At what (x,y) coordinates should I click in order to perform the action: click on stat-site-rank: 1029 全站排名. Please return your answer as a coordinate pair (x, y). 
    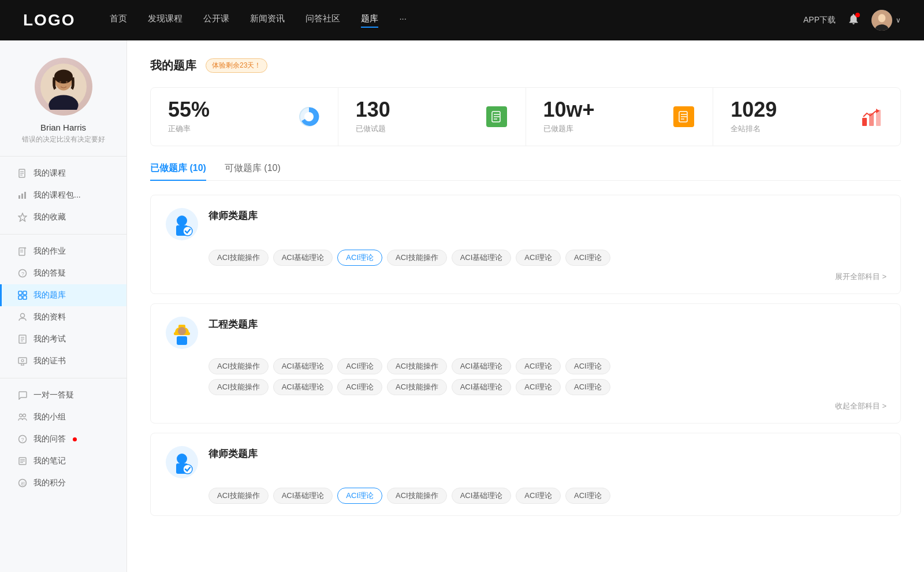
    Looking at the image, I should click on (807, 117).